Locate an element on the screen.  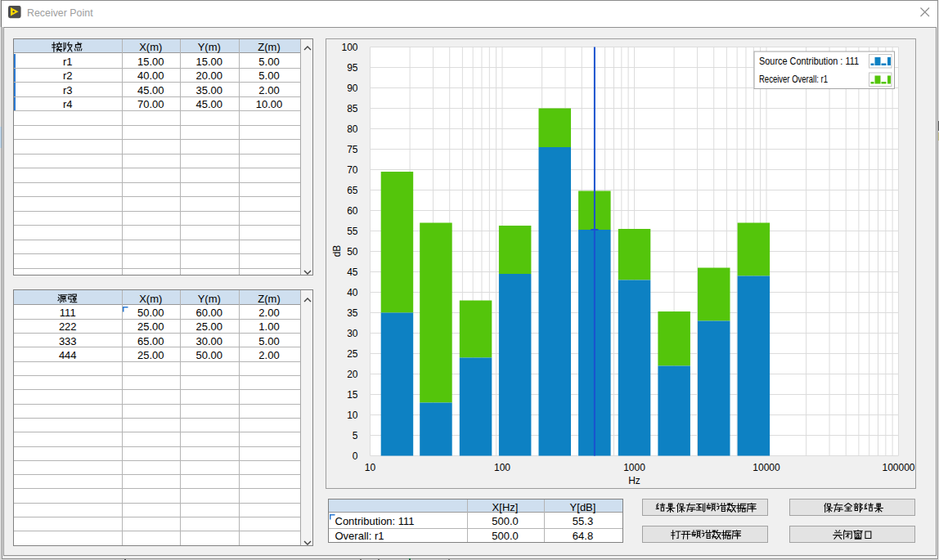
svg-text: 50 is located at coordinates (353, 252).